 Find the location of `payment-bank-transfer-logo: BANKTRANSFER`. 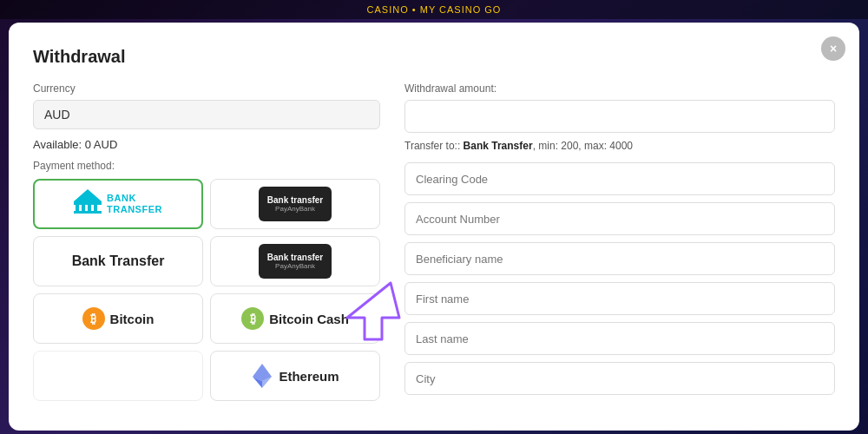

payment-bank-transfer-logo: BANKTRANSFER is located at coordinates (118, 204).